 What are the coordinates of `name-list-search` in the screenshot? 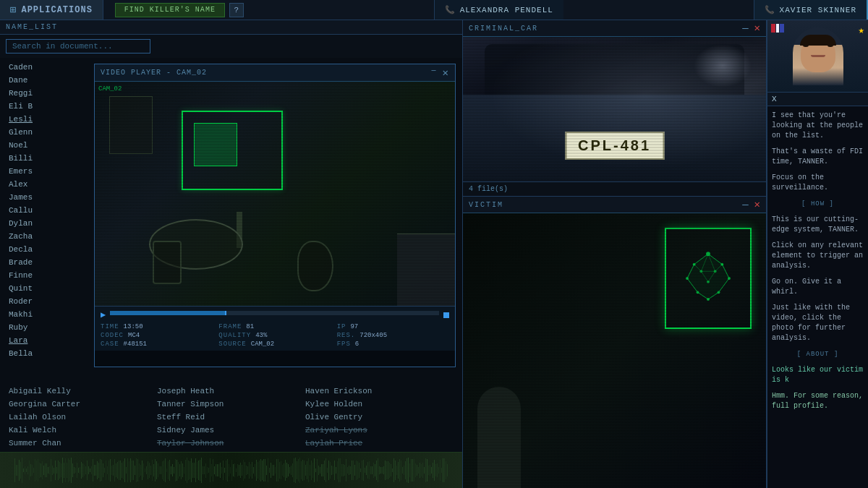 It's located at (231, 46).